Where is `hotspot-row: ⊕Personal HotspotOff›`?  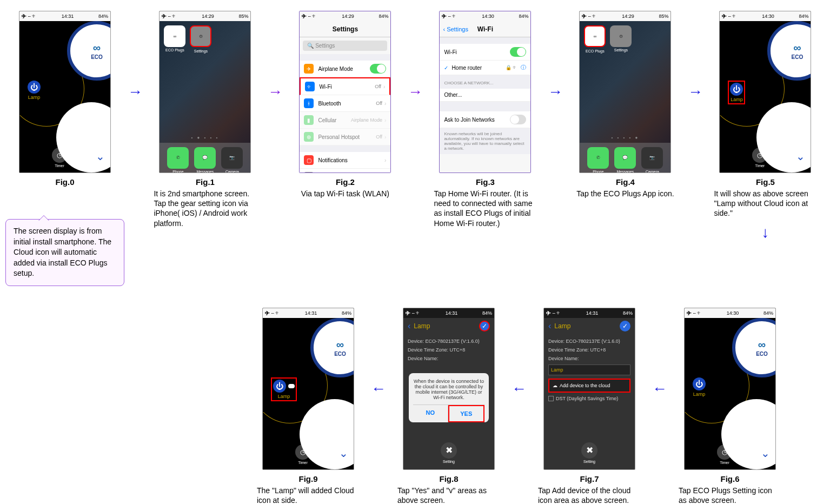
hotspot-row: ⊕Personal HotspotOff› is located at coordinates (345, 137).